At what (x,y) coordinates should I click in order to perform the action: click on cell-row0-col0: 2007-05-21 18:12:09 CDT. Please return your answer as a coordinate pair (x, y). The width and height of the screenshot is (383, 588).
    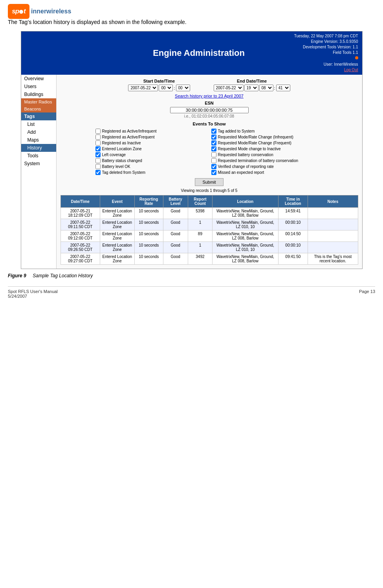
    Looking at the image, I should click on (80, 213).